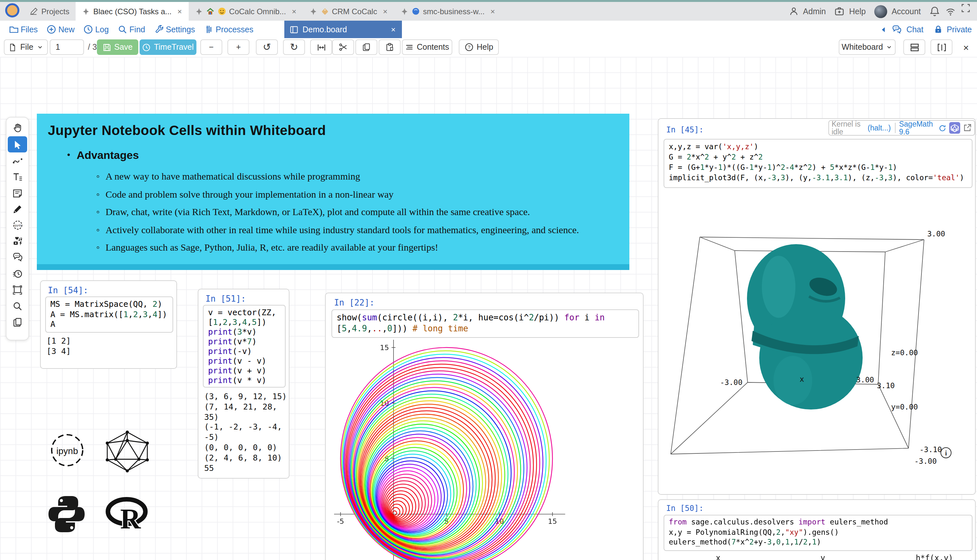 This screenshot has width=977, height=560. Describe the element at coordinates (128, 514) in the screenshot. I see `r-logo-image: R` at that location.